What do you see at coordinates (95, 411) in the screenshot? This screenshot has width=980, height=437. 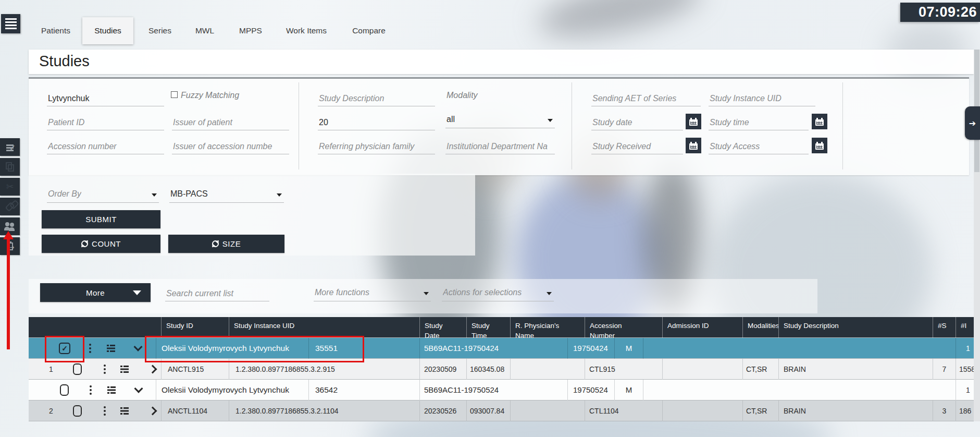 I see `row-controls: 2` at bounding box center [95, 411].